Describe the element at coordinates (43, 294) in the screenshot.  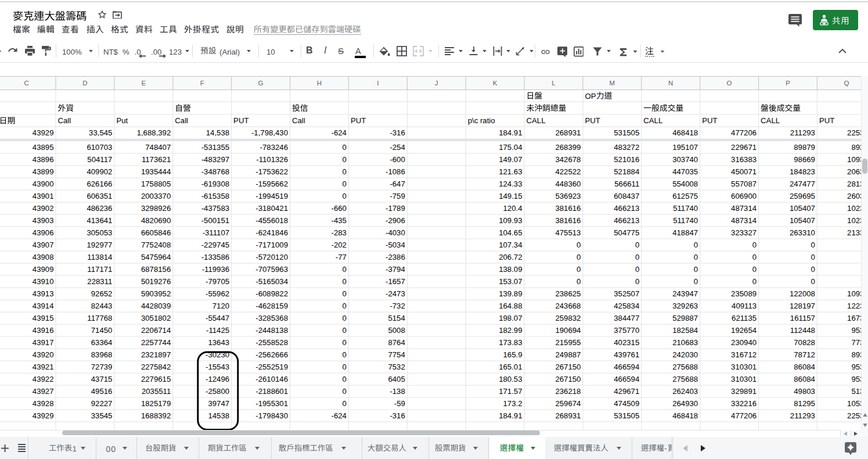
I see `svg-text: 43913` at that location.